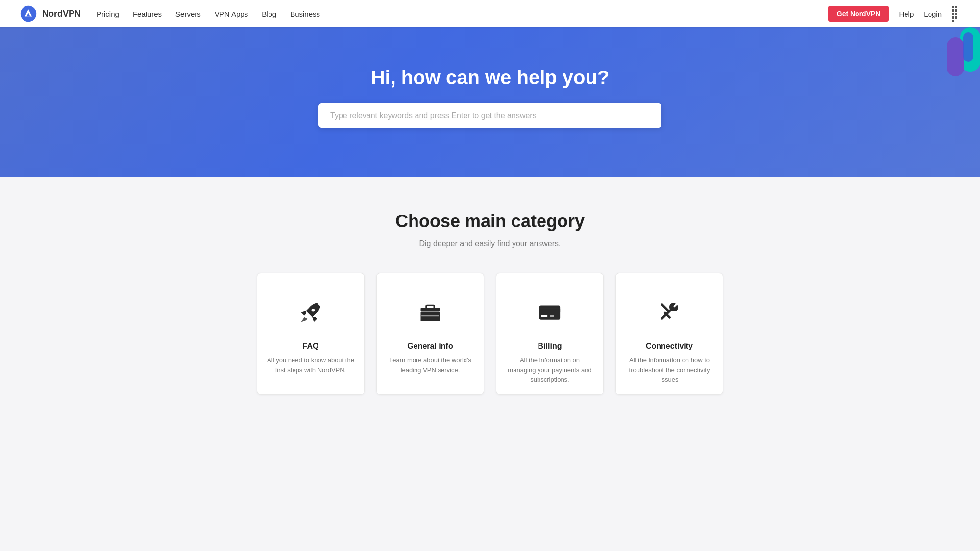 This screenshot has height=551, width=980. What do you see at coordinates (430, 312) in the screenshot?
I see `general-info-icon-wrapper` at bounding box center [430, 312].